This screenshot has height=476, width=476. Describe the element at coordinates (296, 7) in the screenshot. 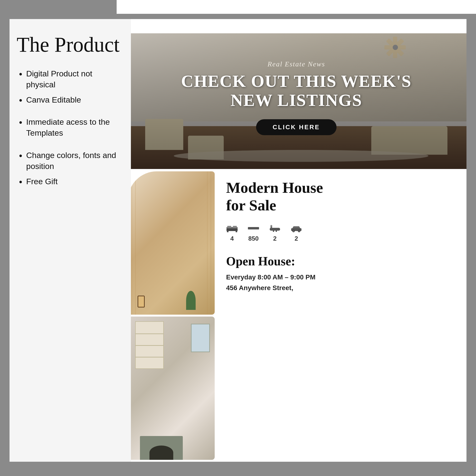

I see `white-strip-spacer` at that location.